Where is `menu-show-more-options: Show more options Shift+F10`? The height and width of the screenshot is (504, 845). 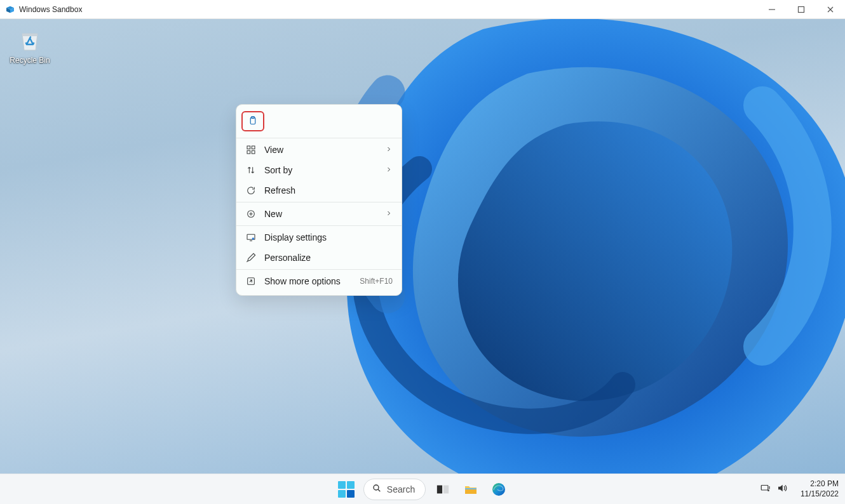
menu-show-more-options: Show more options Shift+F10 is located at coordinates (319, 281).